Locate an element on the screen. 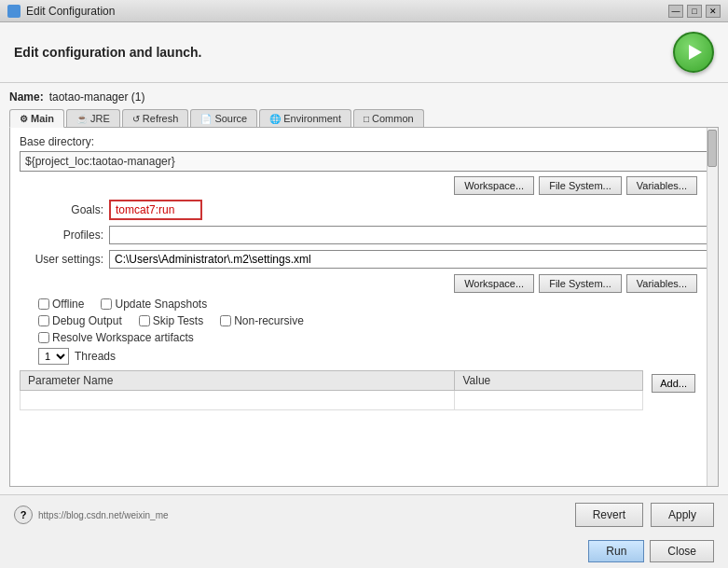 This screenshot has width=728, height=568. threads-label: Threads is located at coordinates (95, 356).